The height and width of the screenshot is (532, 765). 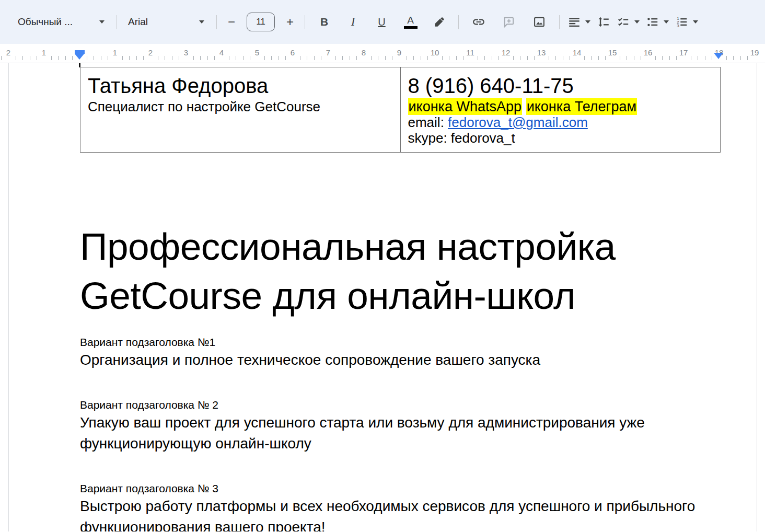 I want to click on subtitle-text: Организация и полное техническое сопрово…, so click(x=400, y=360).